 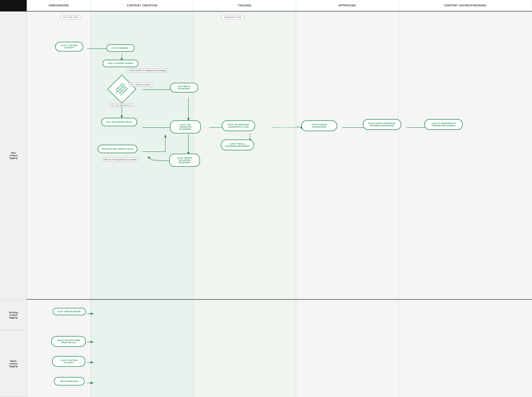 What do you see at coordinates (69, 361) in the screenshot?
I see `click-action-node: CLICK TO ACTION "CLASSIFY"` at bounding box center [69, 361].